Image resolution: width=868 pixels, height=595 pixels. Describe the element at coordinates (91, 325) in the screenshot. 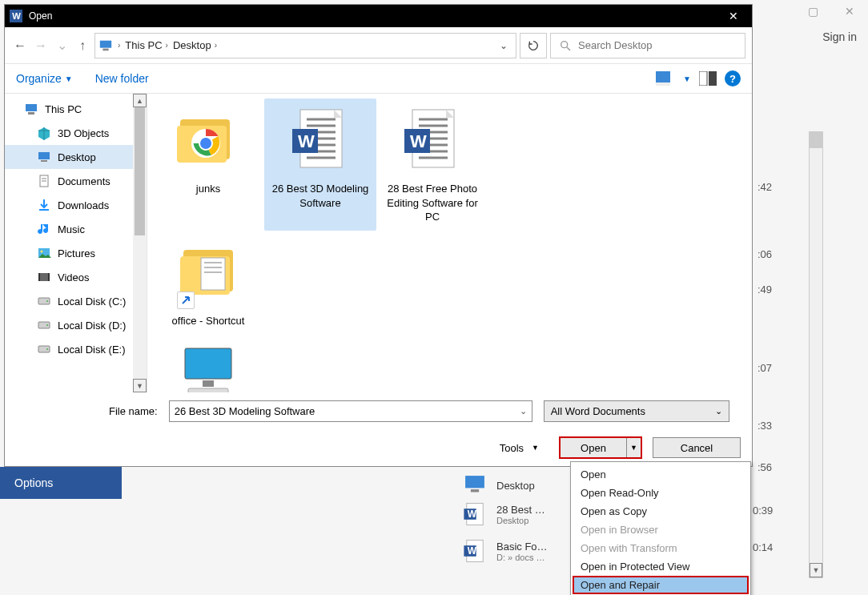

I see `sidebar-item-label: Local Disk (D:)` at that location.